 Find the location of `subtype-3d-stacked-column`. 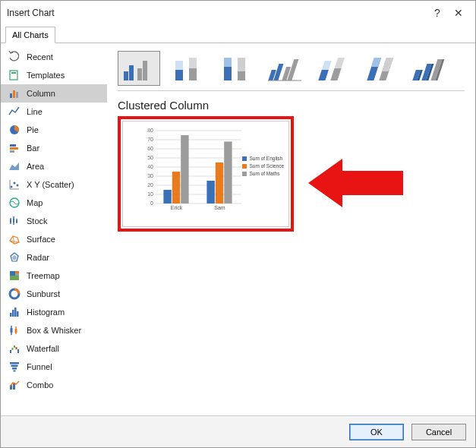

subtype-3d-stacked-column is located at coordinates (333, 68).